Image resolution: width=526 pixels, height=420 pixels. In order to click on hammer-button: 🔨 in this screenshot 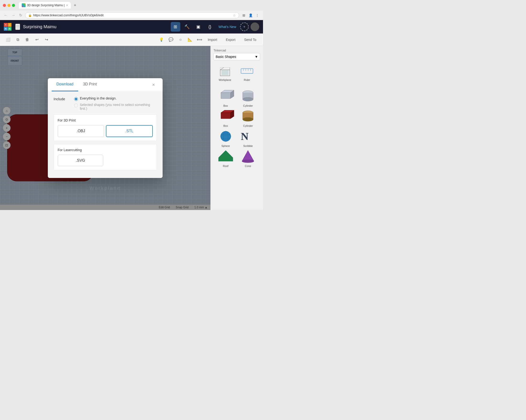, I will do `click(187, 27)`.